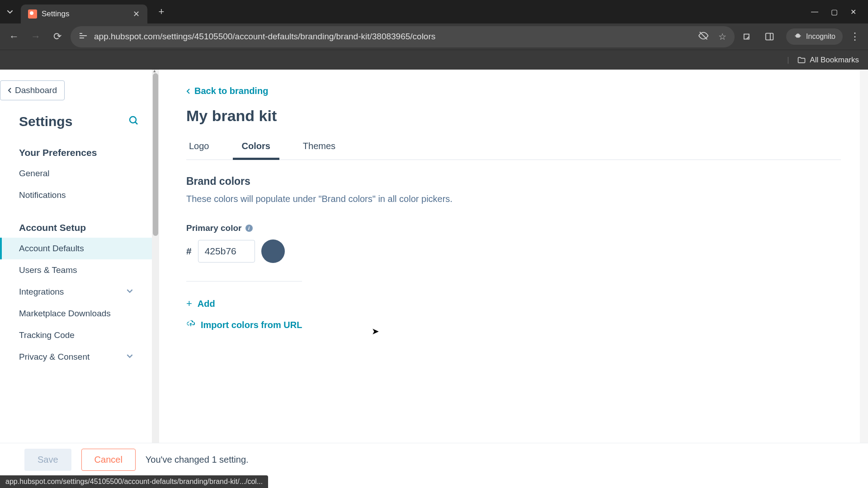  Describe the element at coordinates (231, 91) in the screenshot. I see `back-label: Back to branding` at that location.